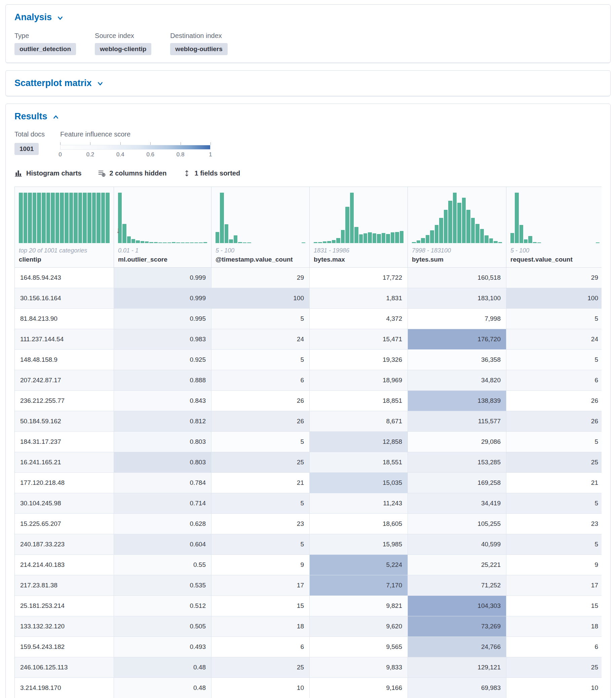  Describe the element at coordinates (457, 442) in the screenshot. I see `grid-cell-bytes.sum: 29,086` at that location.